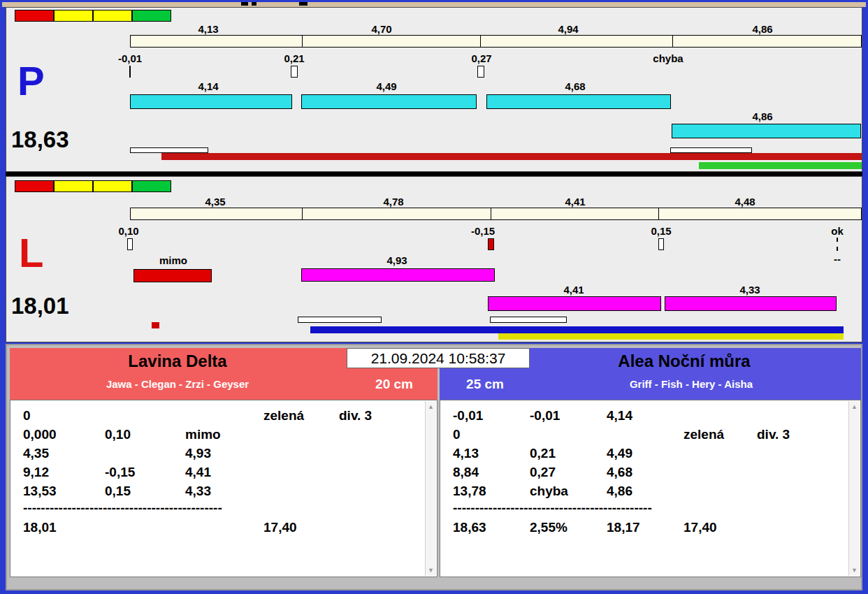 The image size is (868, 594). What do you see at coordinates (218, 493) in the screenshot?
I see `memo-row: 13,53 0,15 4,33` at bounding box center [218, 493].